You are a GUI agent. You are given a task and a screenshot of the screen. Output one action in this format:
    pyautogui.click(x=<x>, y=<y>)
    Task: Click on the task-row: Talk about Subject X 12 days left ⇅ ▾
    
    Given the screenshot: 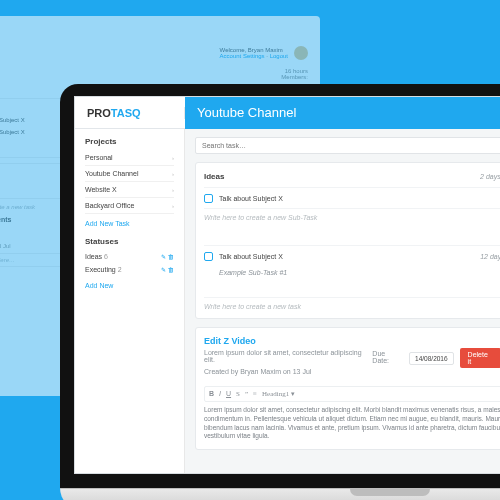 What is the action you would take?
    pyautogui.click(x=352, y=256)
    